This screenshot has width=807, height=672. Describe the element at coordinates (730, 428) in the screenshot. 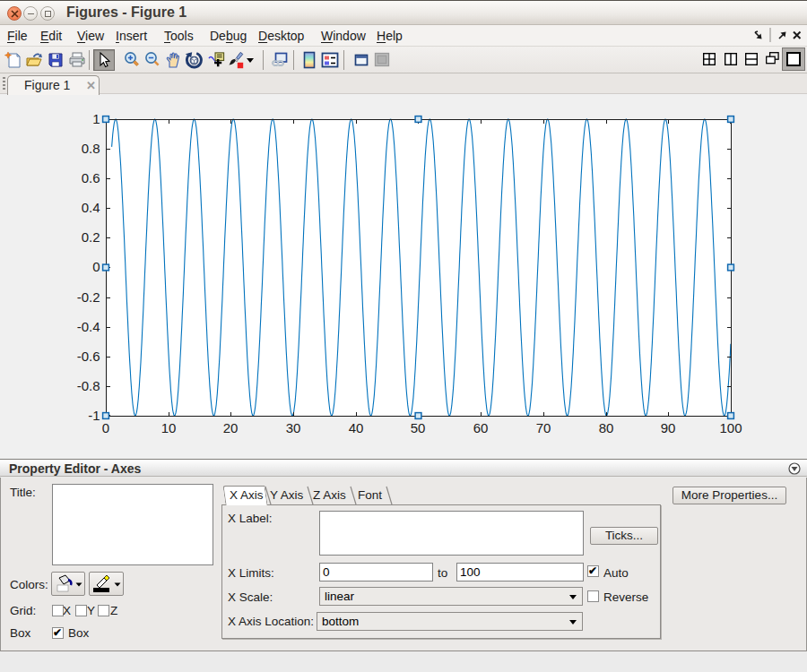

I see `svg-text: 100` at that location.